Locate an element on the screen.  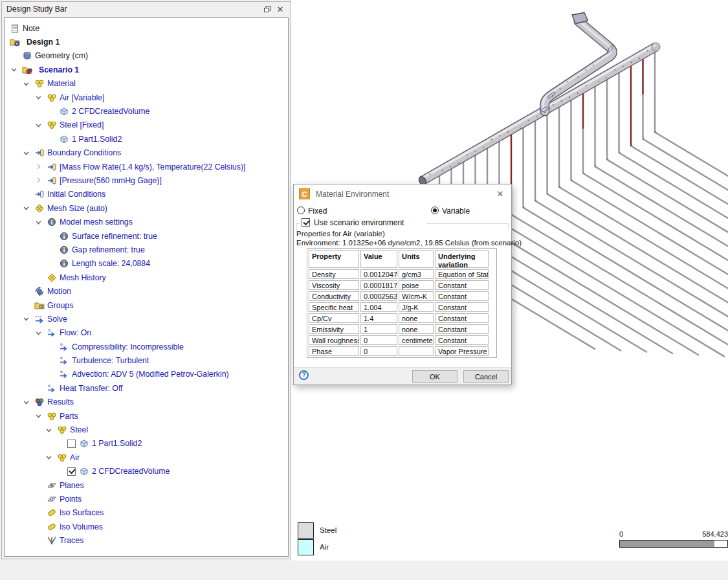
dialog-title-bar: C Material Environment ✕ is located at coordinates (403, 194).